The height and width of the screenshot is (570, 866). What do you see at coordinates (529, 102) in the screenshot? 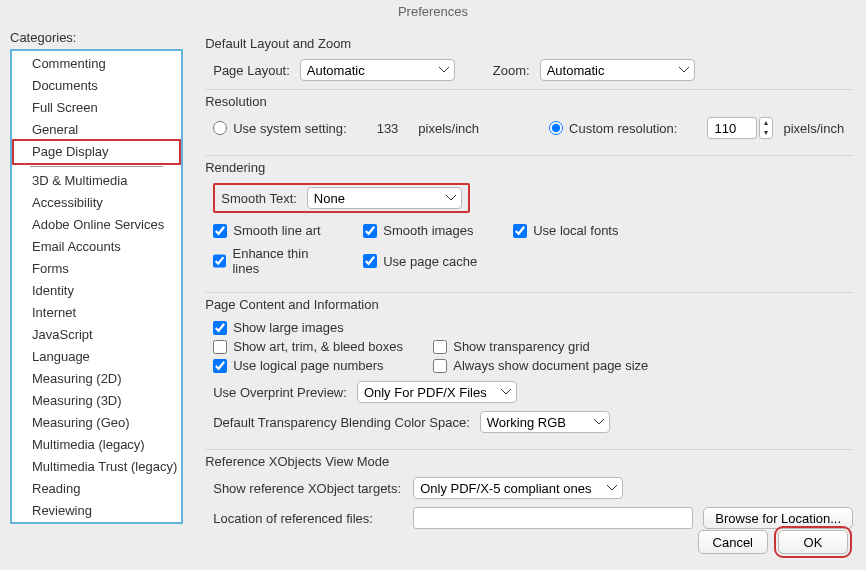
I see `section-resolution: Resolution` at bounding box center [529, 102].